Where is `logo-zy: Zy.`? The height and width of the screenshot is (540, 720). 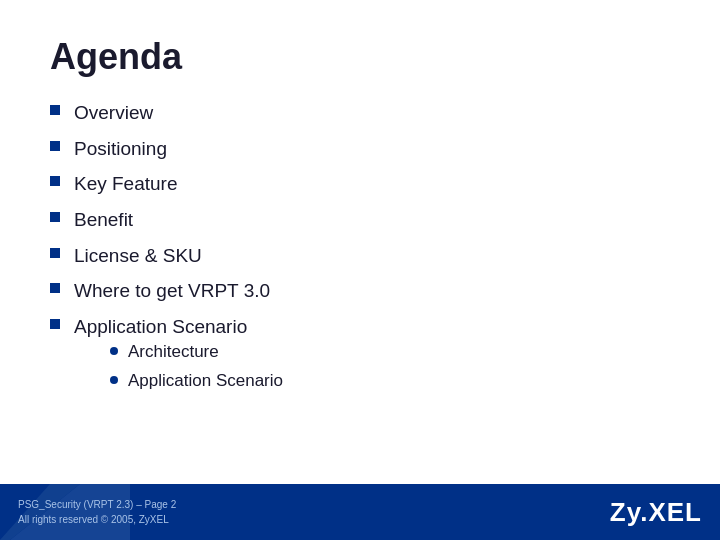
logo-zy: Zy. is located at coordinates (630, 512).